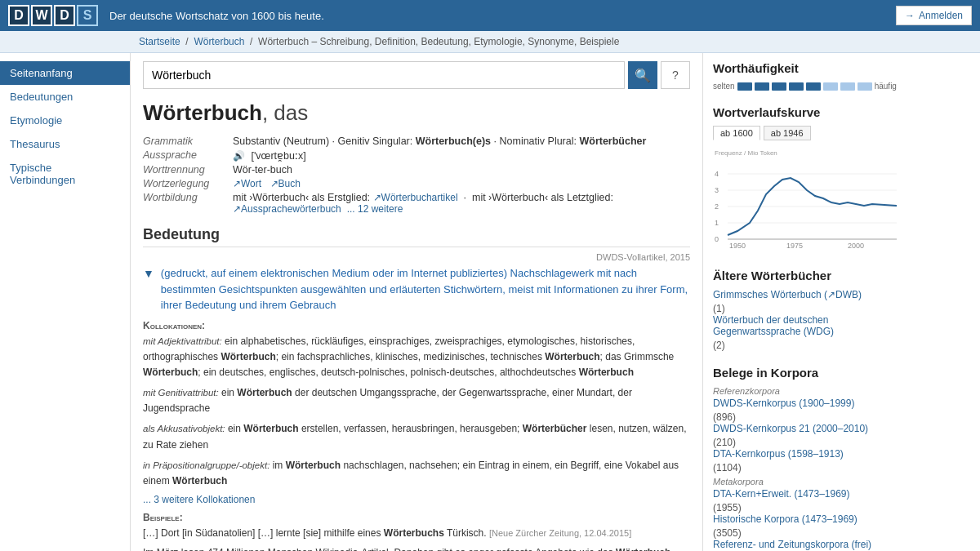 This screenshot has width=980, height=551. What do you see at coordinates (727, 468) in the screenshot?
I see `dta-kernkorpus-count: (1104)` at bounding box center [727, 468].